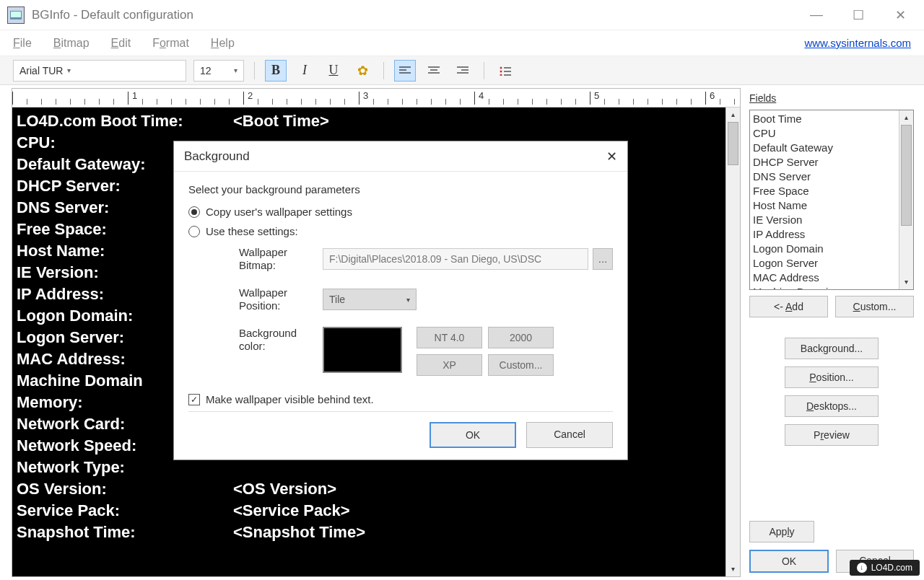  I want to click on underline-button: U, so click(334, 71).